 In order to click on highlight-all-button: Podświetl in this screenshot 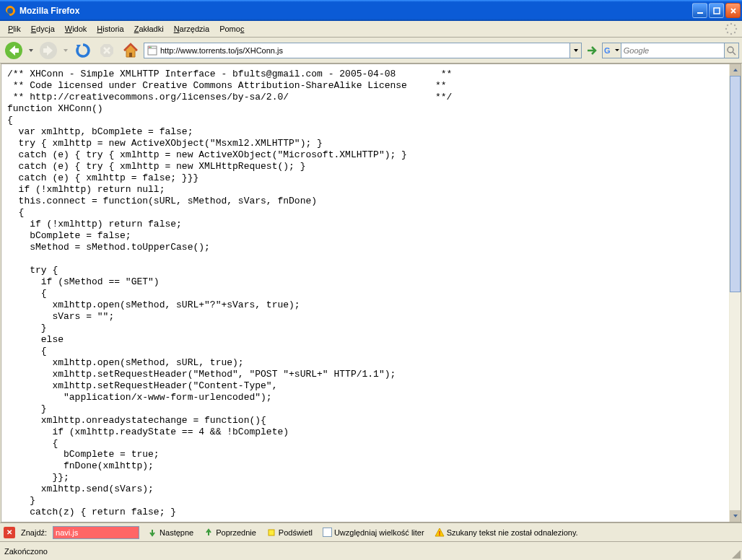, I will do `click(289, 533)`.